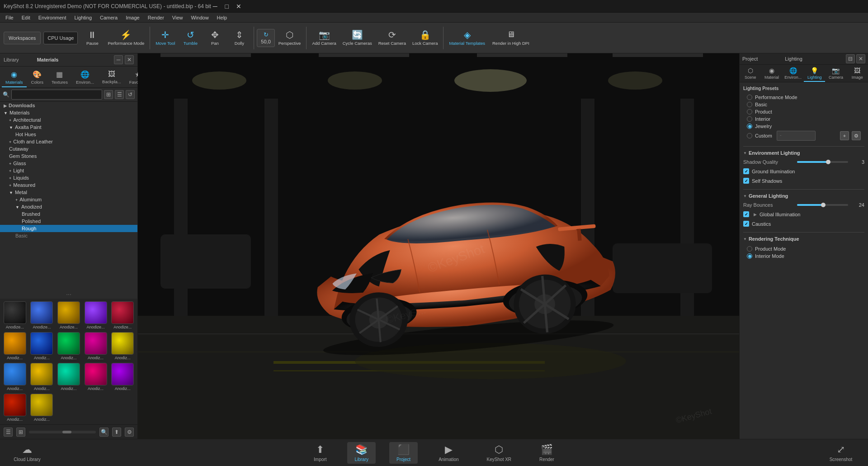 The image size is (868, 466). Describe the element at coordinates (156, 18) in the screenshot. I see `menu-render: Render` at that location.